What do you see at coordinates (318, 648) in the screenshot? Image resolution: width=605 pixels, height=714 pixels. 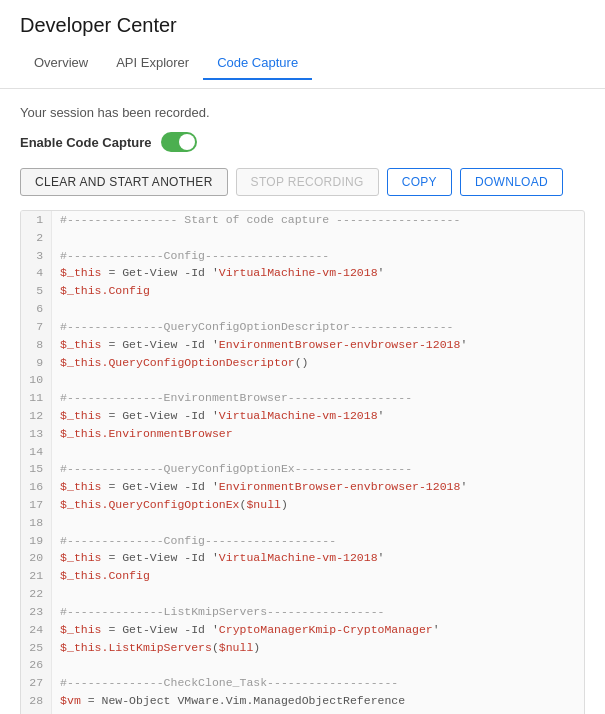 I see `line-code: $_this.ListKmipServers($null)` at bounding box center [318, 648].